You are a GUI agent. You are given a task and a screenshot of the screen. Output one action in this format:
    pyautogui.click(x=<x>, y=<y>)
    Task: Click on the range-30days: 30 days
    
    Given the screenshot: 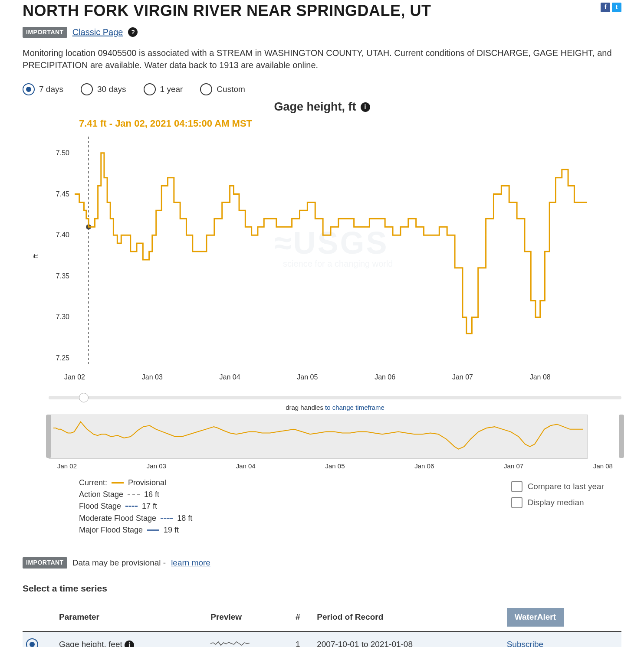 What is the action you would take?
    pyautogui.click(x=103, y=89)
    